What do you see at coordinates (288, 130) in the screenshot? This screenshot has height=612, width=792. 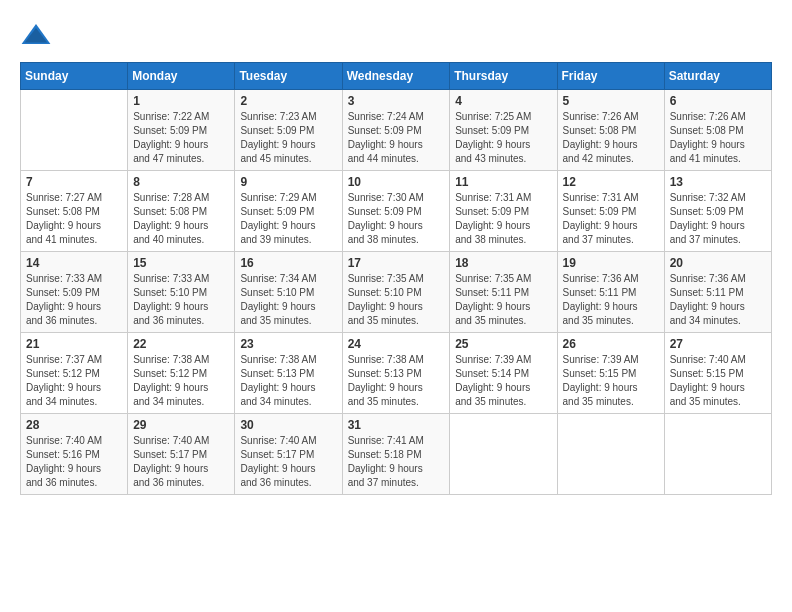 I see `calendar-cell-w0-d2: 2Sunrise: 7:23 AM Sunset: 5:09 PM Daylig…` at bounding box center [288, 130].